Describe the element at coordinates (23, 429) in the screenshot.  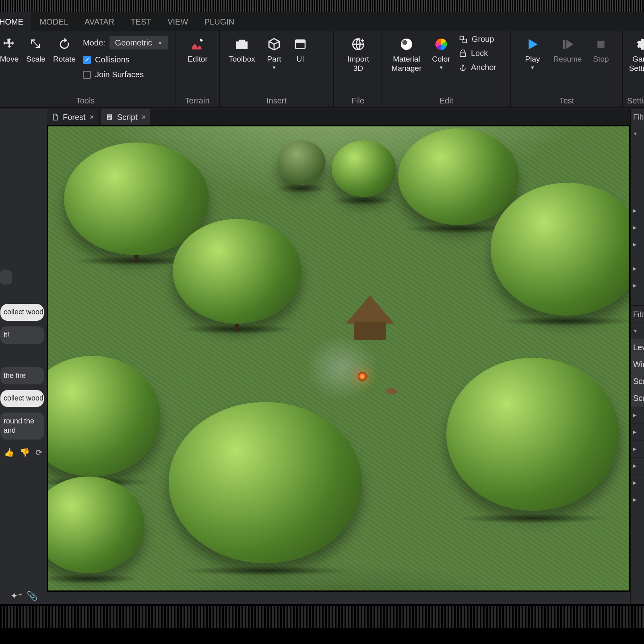
I see `chat-panel: collect wood it! the fire collect wood r…` at that location.